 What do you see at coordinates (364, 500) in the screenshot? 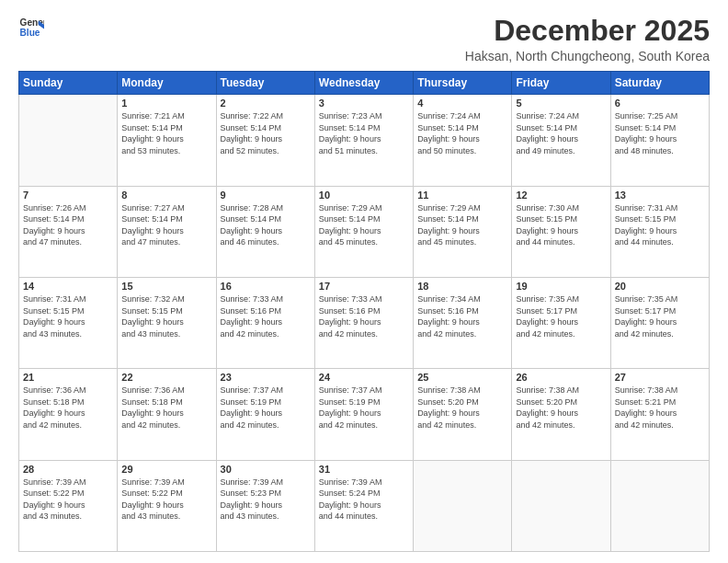
I see `cell-info: Sunrise: 7:39 AM Sunset: 5:24 PM Dayligh…` at bounding box center [364, 500].